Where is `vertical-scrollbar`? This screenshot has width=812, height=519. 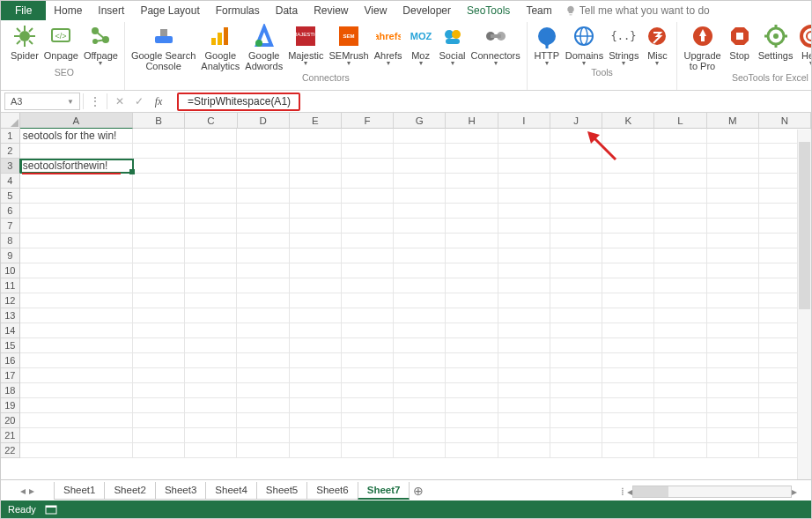 vertical-scrollbar is located at coordinates (804, 305).